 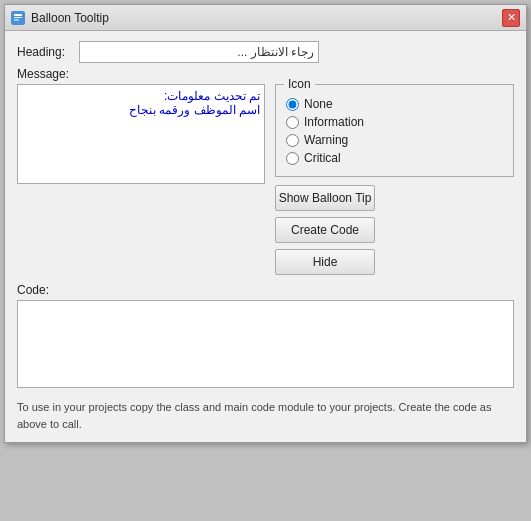 What do you see at coordinates (394, 158) in the screenshot?
I see `radio-row-critical: Critical` at bounding box center [394, 158].